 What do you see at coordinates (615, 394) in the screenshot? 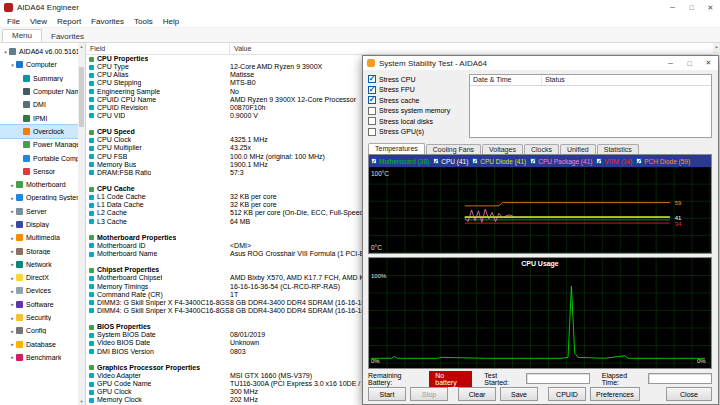
I see `button-preferences: Preferences` at bounding box center [615, 394].